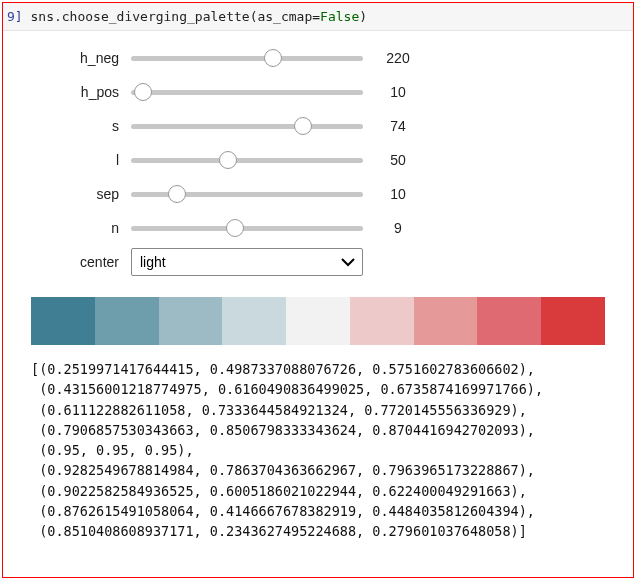 This screenshot has height=580, width=636. Describe the element at coordinates (318, 228) in the screenshot. I see `slider-row-n: n9` at that location.